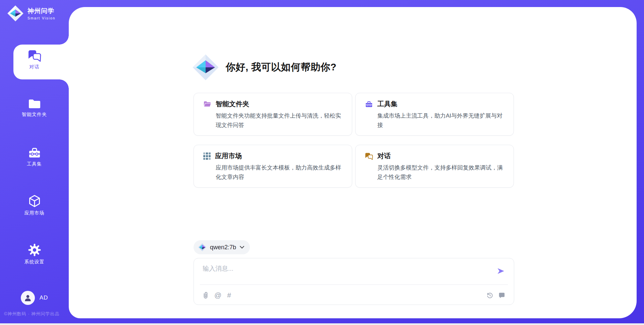 The width and height of the screenshot is (644, 325). What do you see at coordinates (34, 162) in the screenshot?
I see `sidebar: 神州问学 Smart Vision 对话 智能文件夹` at bounding box center [34, 162].